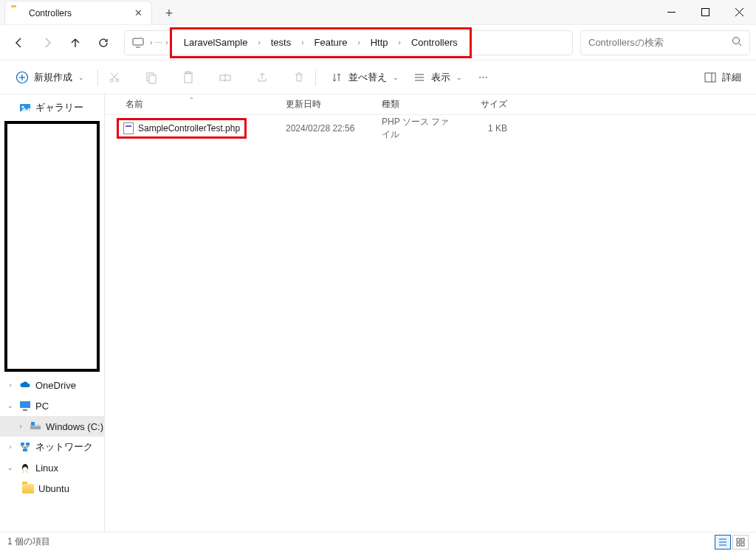 This screenshot has height=551, width=756. What do you see at coordinates (485, 128) in the screenshot?
I see `file-size: 1 KB` at bounding box center [485, 128].